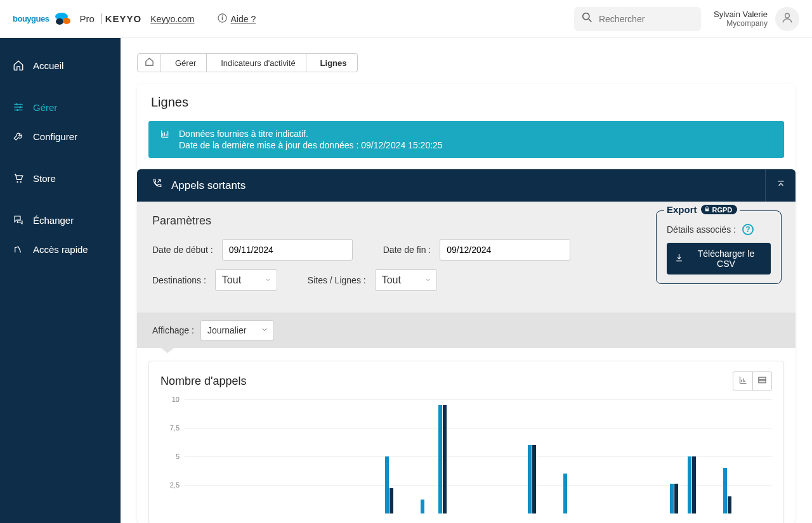 This screenshot has width=812, height=523. What do you see at coordinates (237, 19) in the screenshot?
I see `help-link: Aide ?` at bounding box center [237, 19].